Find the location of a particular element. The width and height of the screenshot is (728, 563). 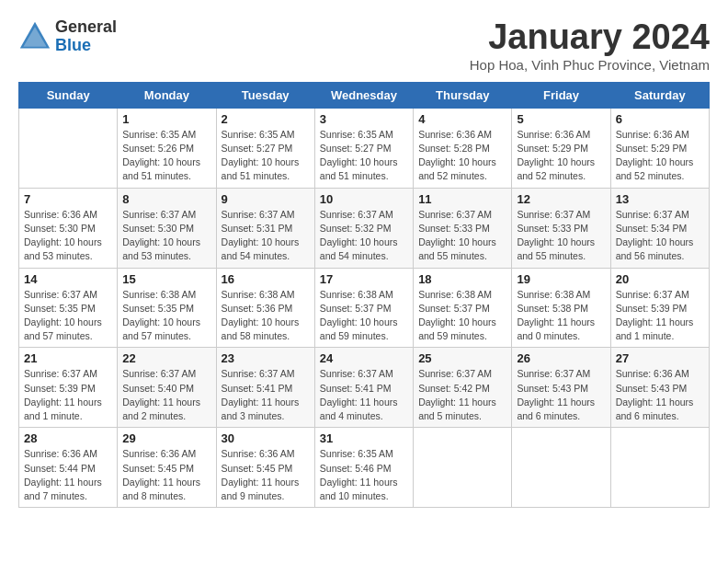

day-number: 11 is located at coordinates (462, 199).